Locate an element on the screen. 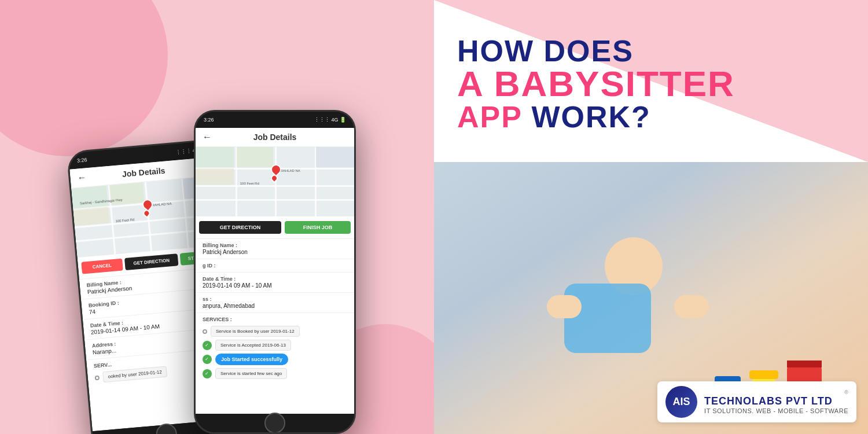 This screenshot has width=868, height=434. phone2-map-pin is located at coordinates (275, 170).